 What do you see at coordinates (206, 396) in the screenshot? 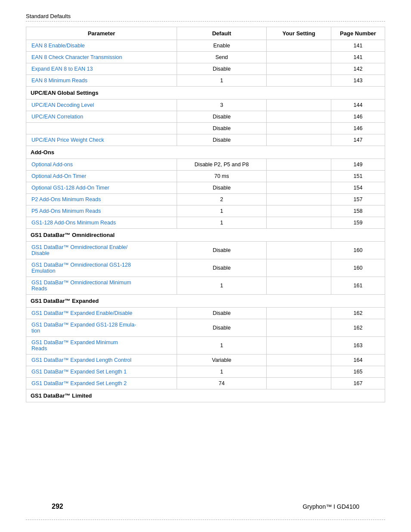
I see `table-row: GS1 DataBar™ Limited` at bounding box center [206, 396].